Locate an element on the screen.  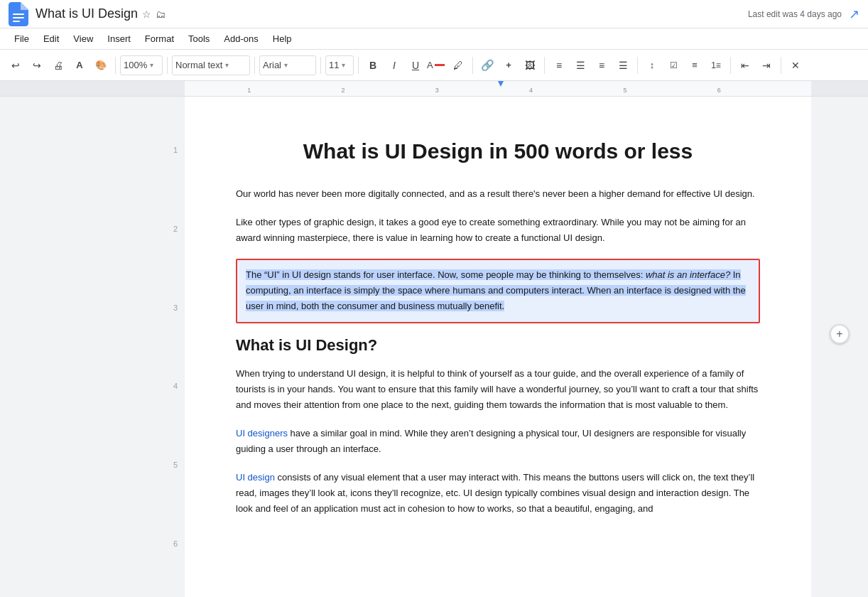
spellcheck-button: A is located at coordinates (80, 65).